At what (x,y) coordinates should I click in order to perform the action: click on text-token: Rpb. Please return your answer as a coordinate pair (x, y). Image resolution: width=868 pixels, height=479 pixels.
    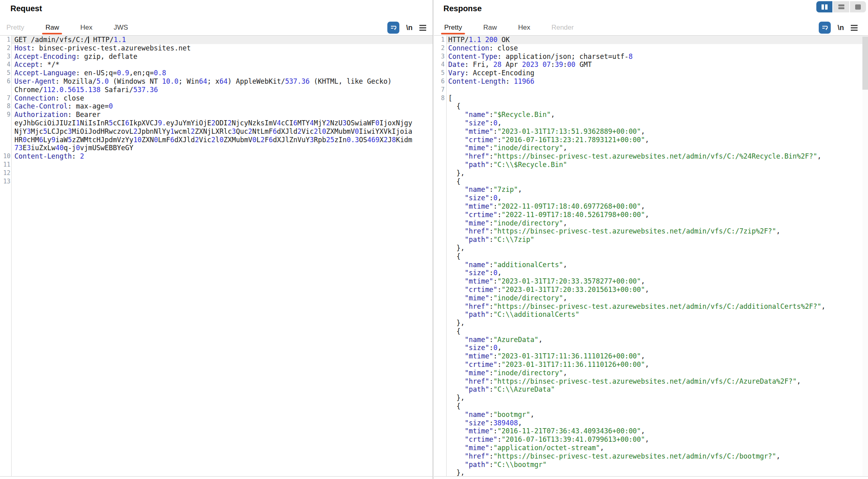
    Looking at the image, I should click on (320, 140).